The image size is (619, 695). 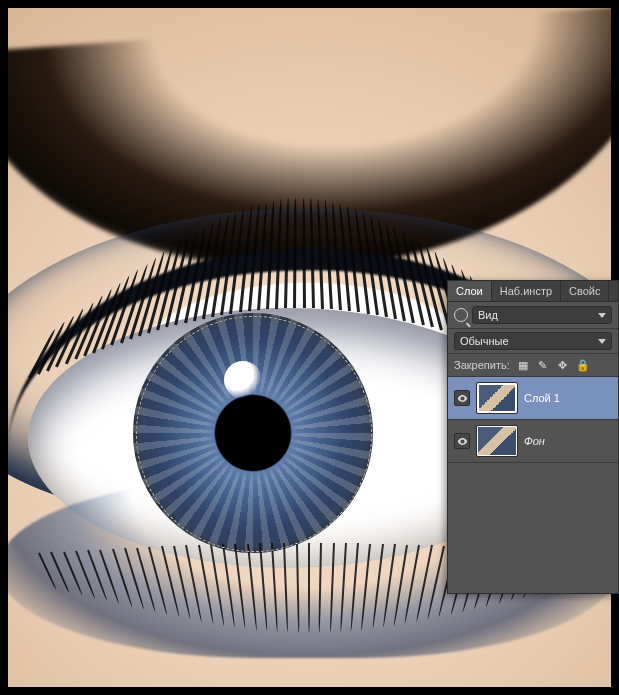 I want to click on selection-marquee, so click(x=254, y=434).